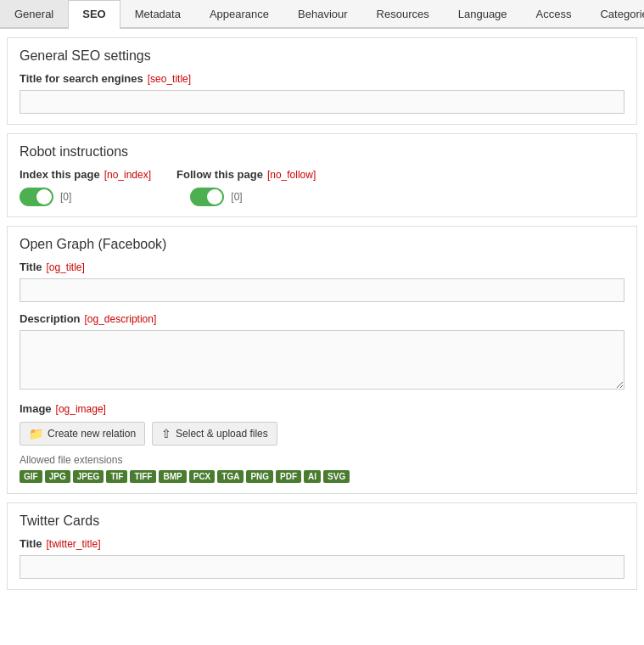 The width and height of the screenshot is (644, 645). Describe the element at coordinates (292, 175) in the screenshot. I see `follow-tag: [no_follow]` at that location.